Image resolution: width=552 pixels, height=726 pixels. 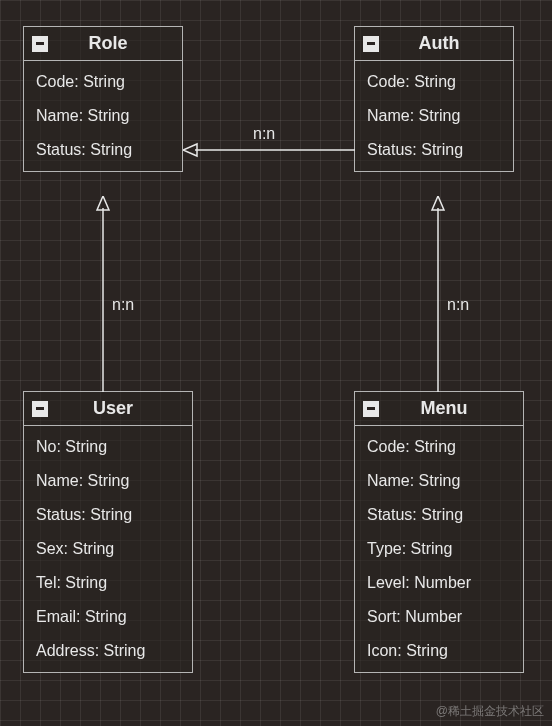 What do you see at coordinates (108, 409) in the screenshot?
I see `entity-user-header: User` at bounding box center [108, 409].